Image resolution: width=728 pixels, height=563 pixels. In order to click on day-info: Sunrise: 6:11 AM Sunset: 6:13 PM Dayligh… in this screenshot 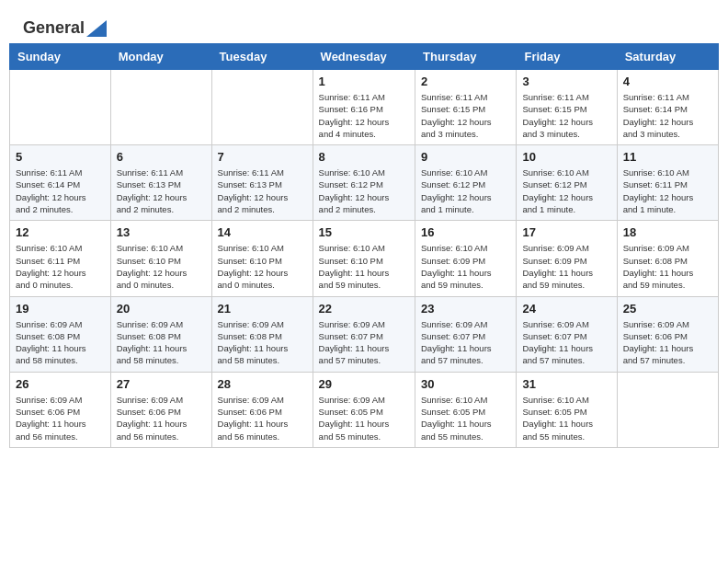, I will do `click(162, 191)`.